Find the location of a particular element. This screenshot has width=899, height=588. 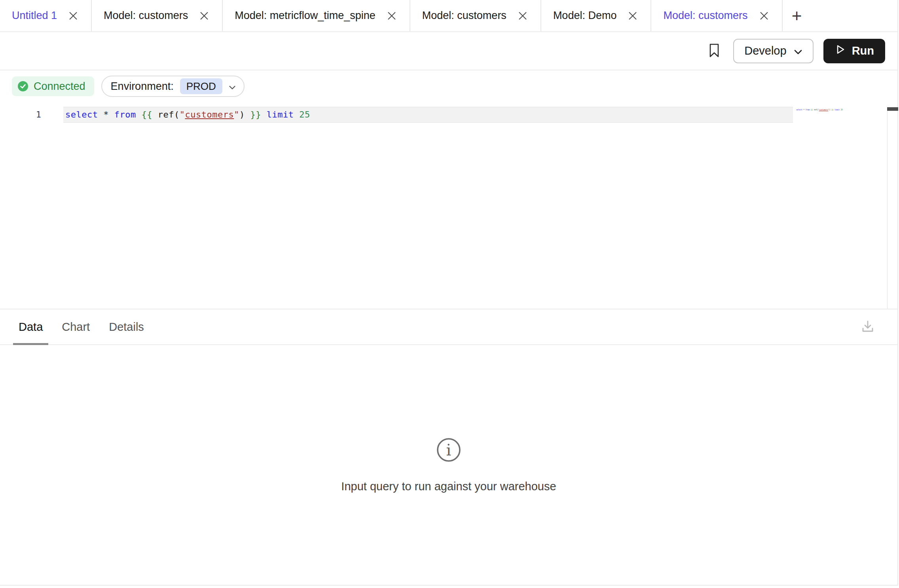

tab-untitled-1: Untitled 1 is located at coordinates (46, 16).